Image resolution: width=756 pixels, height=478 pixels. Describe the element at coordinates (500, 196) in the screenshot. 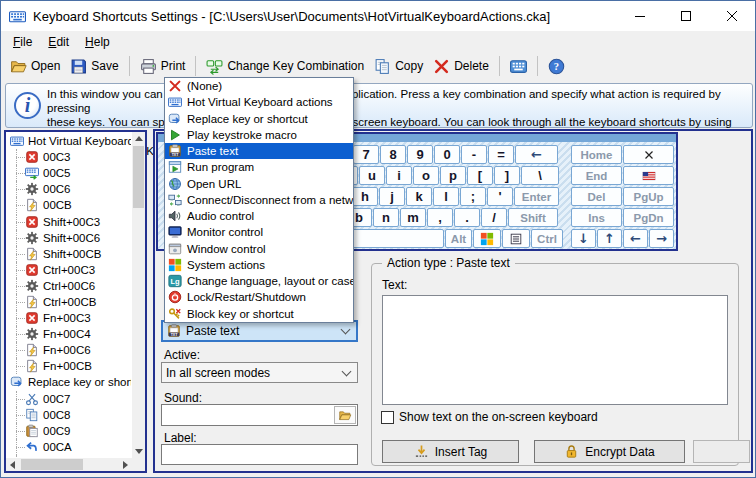

I see `key-': '` at that location.